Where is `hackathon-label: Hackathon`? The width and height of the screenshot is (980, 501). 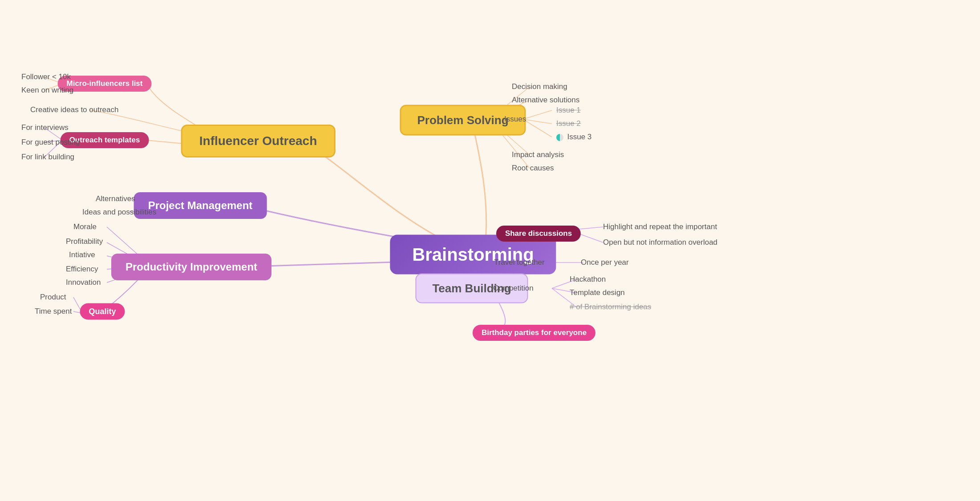 hackathon-label: Hackathon is located at coordinates (587, 279).